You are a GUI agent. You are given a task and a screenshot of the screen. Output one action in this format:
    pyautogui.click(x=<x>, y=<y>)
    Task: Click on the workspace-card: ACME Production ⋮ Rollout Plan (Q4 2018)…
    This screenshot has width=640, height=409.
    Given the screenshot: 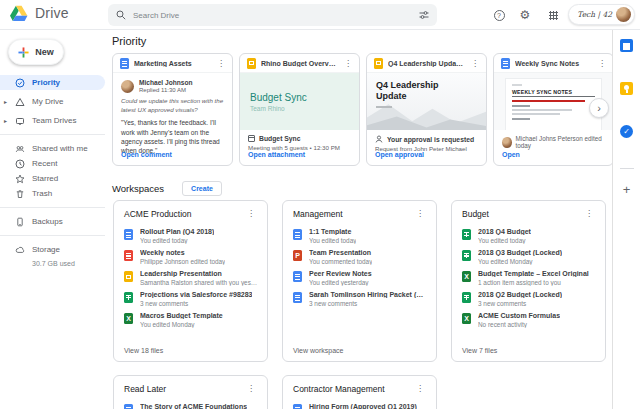 What is the action you would take?
    pyautogui.click(x=190, y=281)
    